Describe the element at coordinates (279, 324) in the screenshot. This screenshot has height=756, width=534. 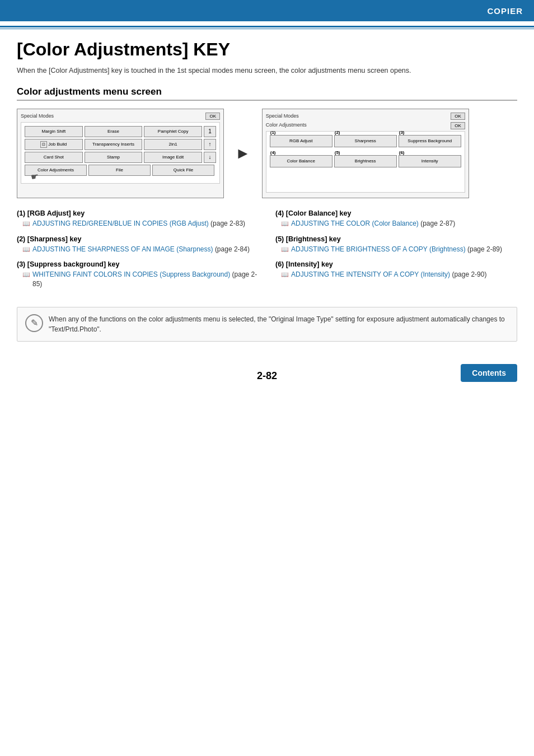
I see `note-text: When any of the functions on the color a…` at that location.